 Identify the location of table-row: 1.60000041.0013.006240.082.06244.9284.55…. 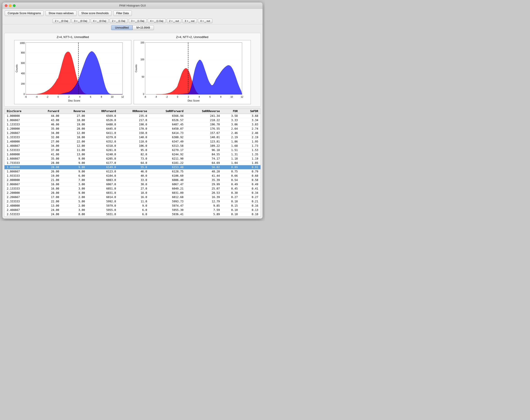
(132, 154).